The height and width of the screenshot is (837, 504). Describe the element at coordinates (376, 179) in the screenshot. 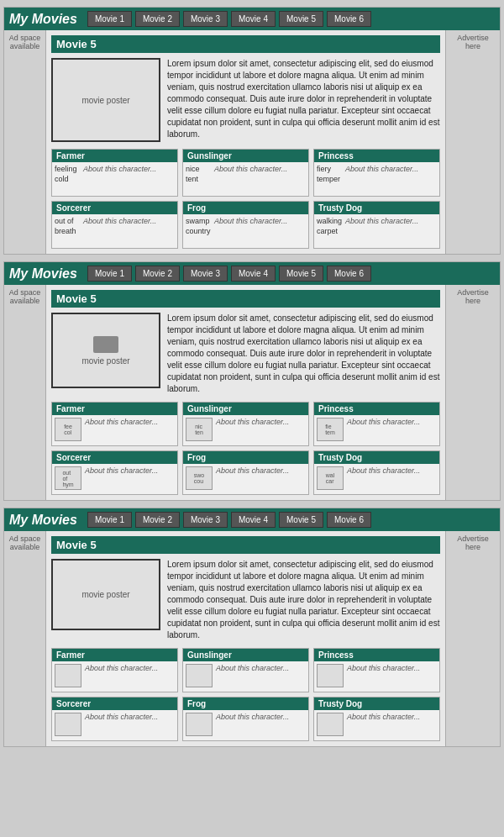

I see `char-body-princess-1: fierytemper About this character...` at that location.